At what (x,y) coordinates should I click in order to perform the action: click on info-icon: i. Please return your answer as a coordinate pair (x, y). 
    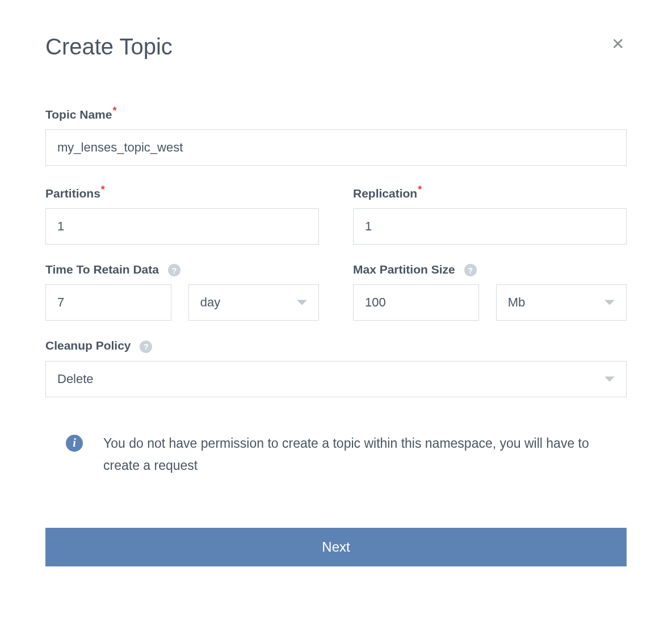
    Looking at the image, I should click on (74, 443).